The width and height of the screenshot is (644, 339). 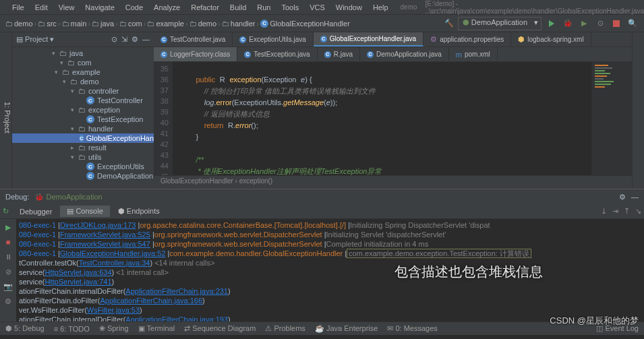 I want to click on menu-view: View, so click(x=67, y=7).